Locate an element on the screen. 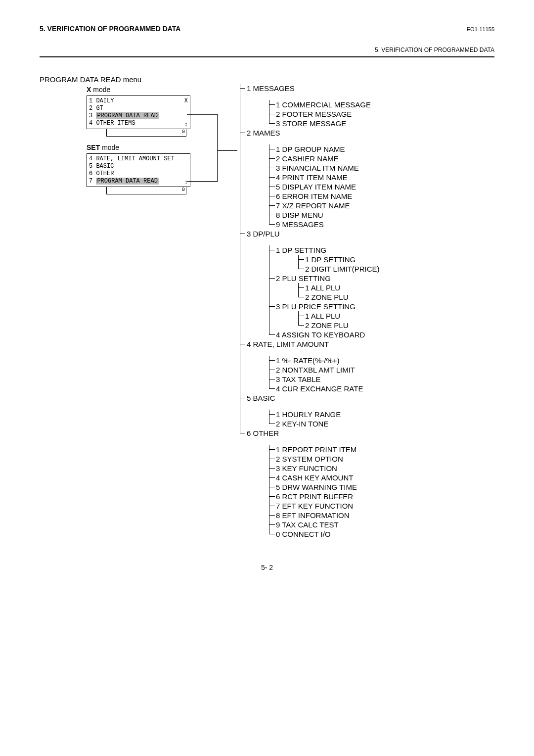 The image size is (534, 756). tree-node-label: 4 RATE, LIMIT AMOUNT is located at coordinates (313, 344).